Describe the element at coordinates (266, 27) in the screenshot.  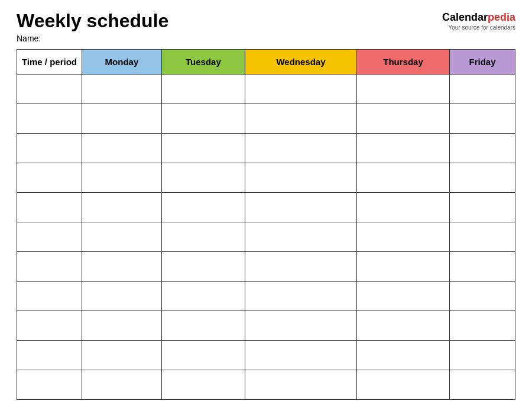
I see `header: Weekly schedule Name: Calendarpedia Your…` at that location.